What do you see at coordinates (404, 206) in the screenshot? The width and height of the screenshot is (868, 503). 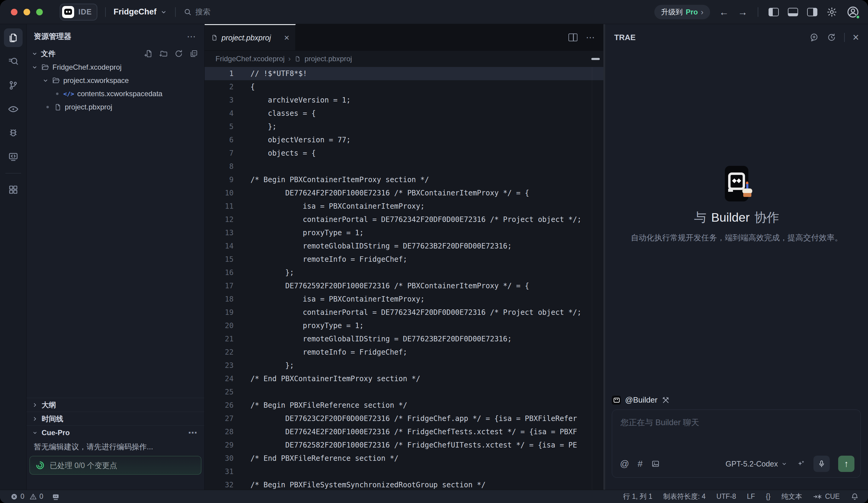 I see `code-line: 11 isa = PBXContainerItemProxy;` at bounding box center [404, 206].